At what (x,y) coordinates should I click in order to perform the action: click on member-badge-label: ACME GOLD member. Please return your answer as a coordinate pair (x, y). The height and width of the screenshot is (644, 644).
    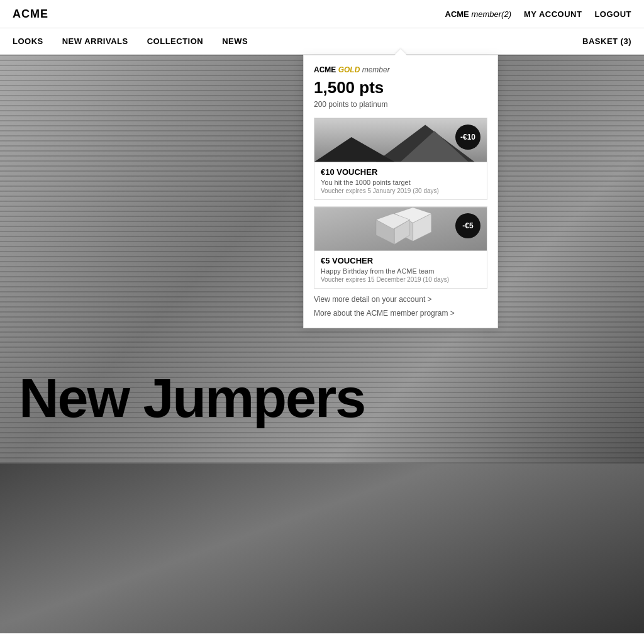
    Looking at the image, I should click on (401, 70).